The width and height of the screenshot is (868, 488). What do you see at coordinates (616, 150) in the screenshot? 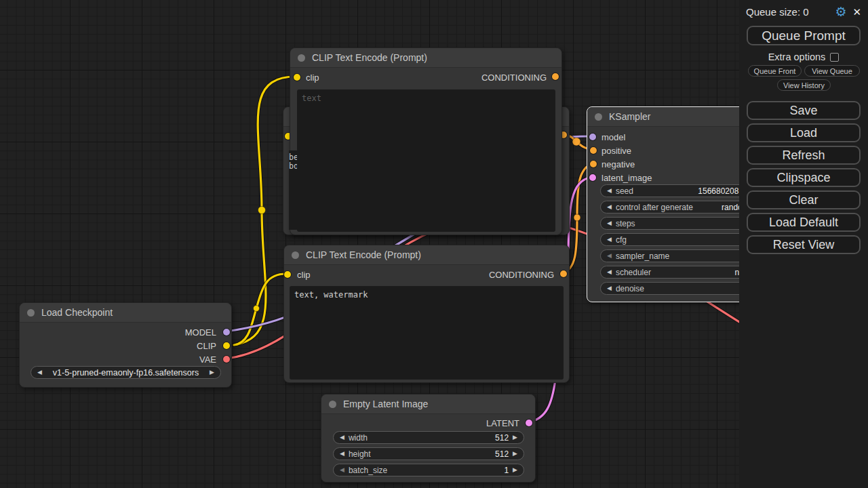
I see `positive-input-label: positive` at bounding box center [616, 150].